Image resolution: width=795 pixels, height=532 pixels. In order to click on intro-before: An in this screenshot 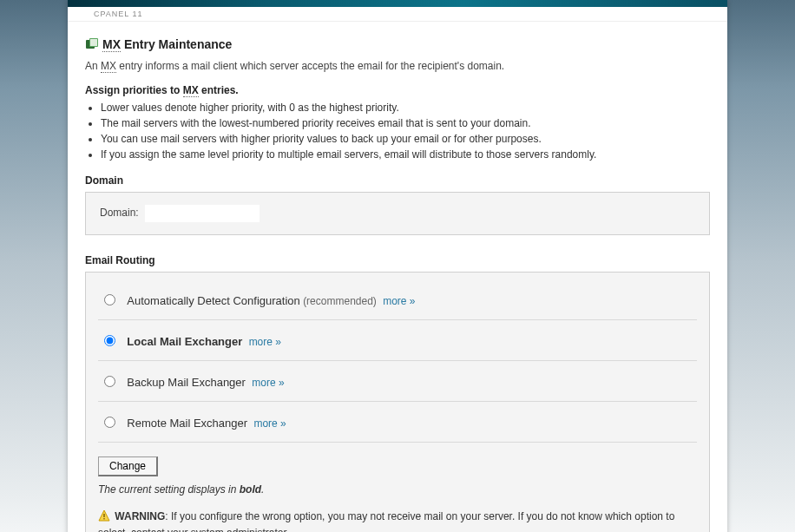, I will do `click(93, 66)`.